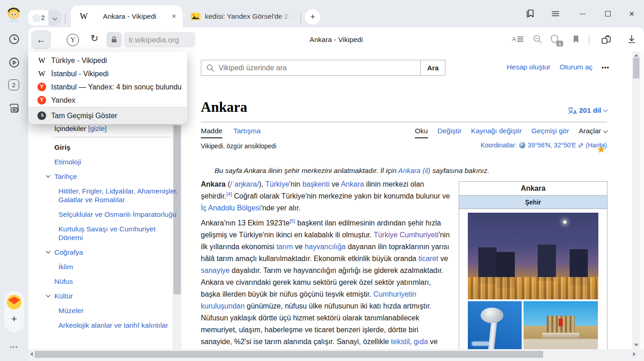  I want to click on toc-item-kurtulus: Kurtuluş Savaşı ve Cumhuriyet Dönemi, so click(112, 233).